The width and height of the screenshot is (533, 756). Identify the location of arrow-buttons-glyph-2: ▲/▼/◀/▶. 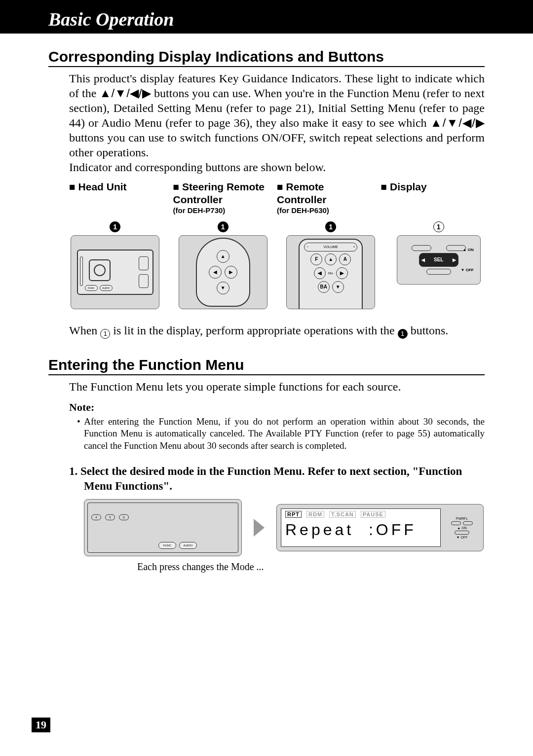
(457, 122).